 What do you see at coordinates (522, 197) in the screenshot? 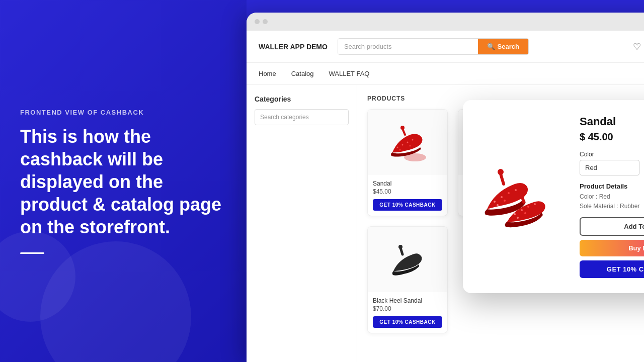
I see `product-detail-image` at bounding box center [522, 197].